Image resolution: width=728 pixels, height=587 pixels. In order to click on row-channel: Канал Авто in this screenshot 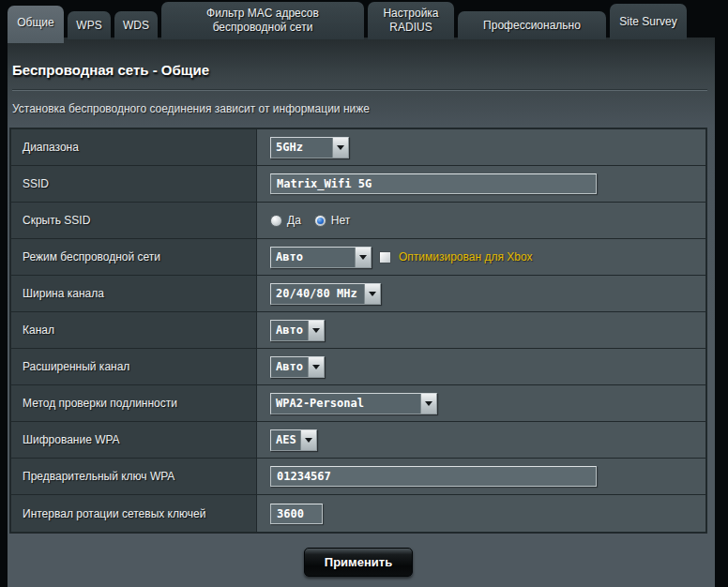, I will do `click(358, 330)`.